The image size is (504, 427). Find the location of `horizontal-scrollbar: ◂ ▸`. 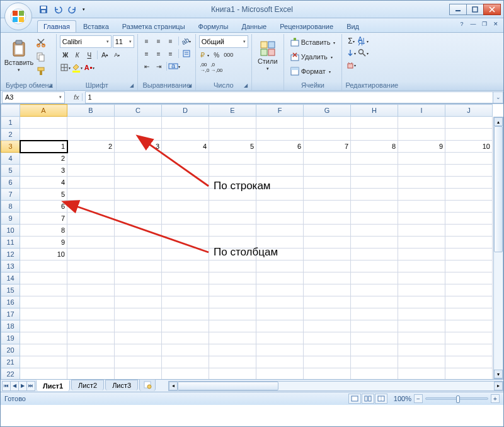

horizontal-scrollbar: ◂ ▸ is located at coordinates (336, 386).